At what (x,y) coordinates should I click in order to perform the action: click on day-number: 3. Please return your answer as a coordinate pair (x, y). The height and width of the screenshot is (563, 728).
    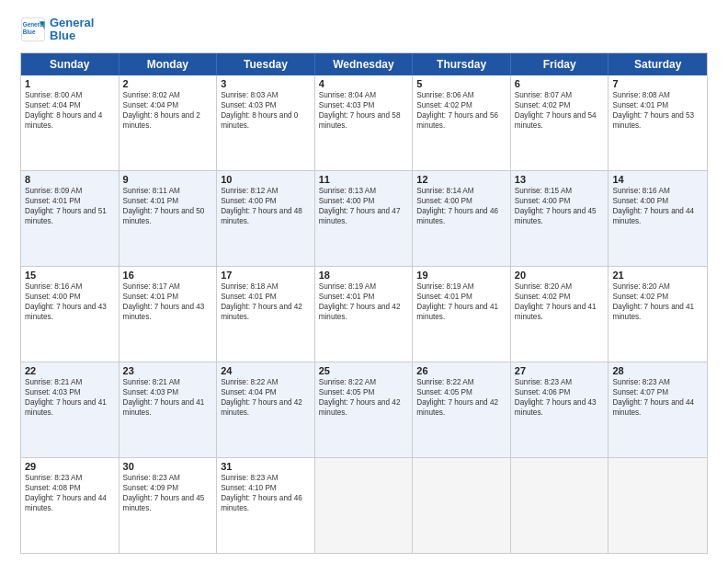
    Looking at the image, I should click on (266, 84).